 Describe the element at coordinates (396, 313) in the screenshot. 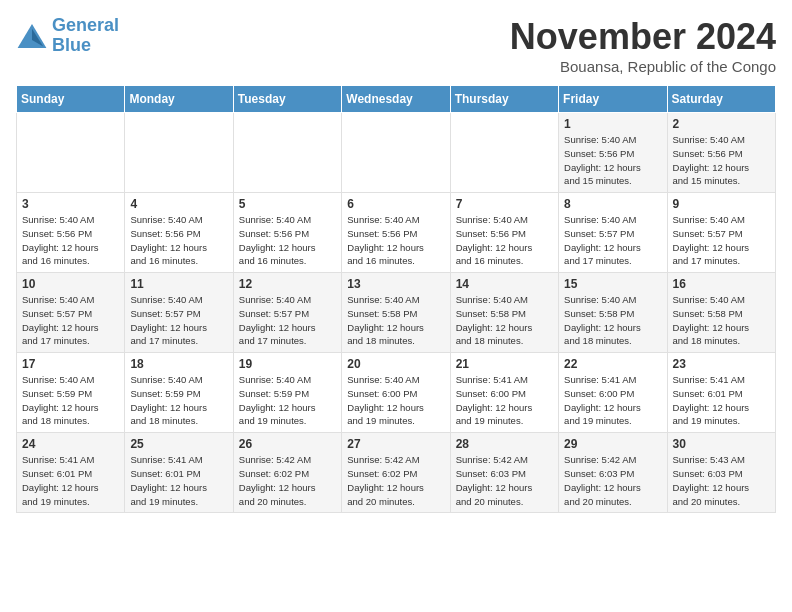

I see `calendar-week-row: 10Sunrise: 5:40 AMSunset: 5:57 PMDayligh…` at that location.